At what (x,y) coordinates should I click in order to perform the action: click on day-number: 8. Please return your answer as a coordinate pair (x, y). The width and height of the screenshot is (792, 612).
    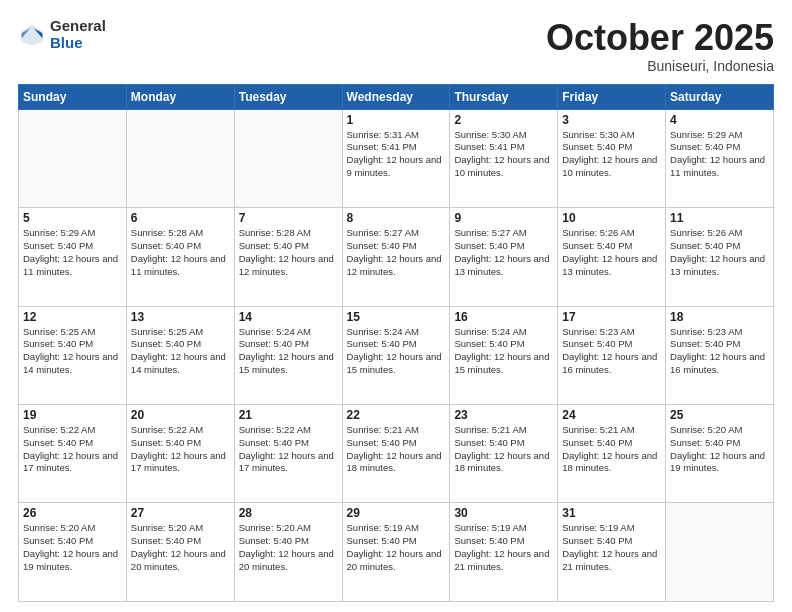
    Looking at the image, I should click on (396, 218).